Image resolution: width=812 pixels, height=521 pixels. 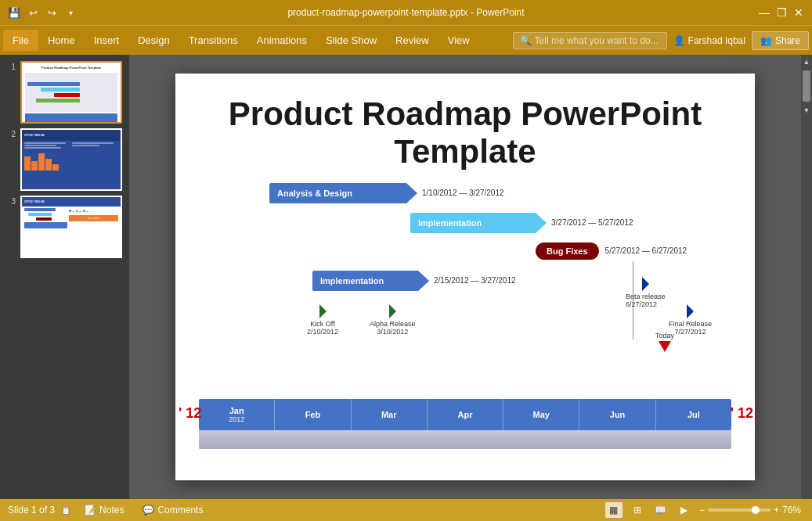 I want to click on reading-view-button: 📖, so click(x=661, y=510).